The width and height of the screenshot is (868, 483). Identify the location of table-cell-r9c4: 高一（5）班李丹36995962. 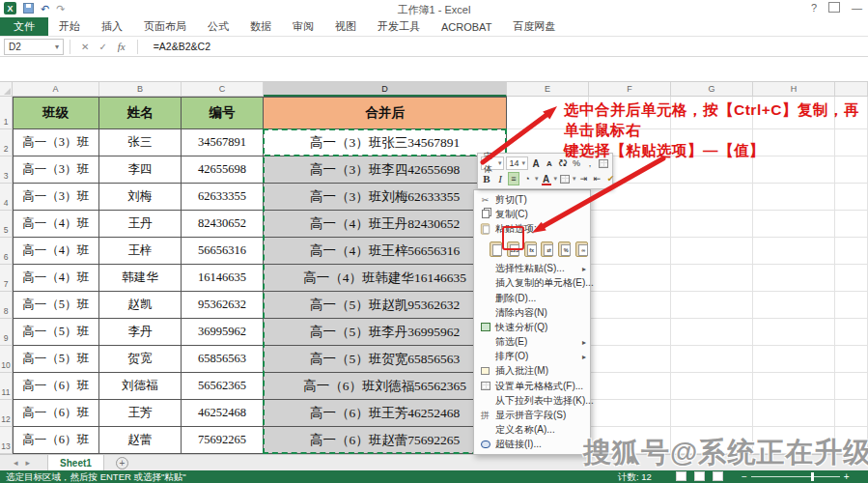
(385, 332).